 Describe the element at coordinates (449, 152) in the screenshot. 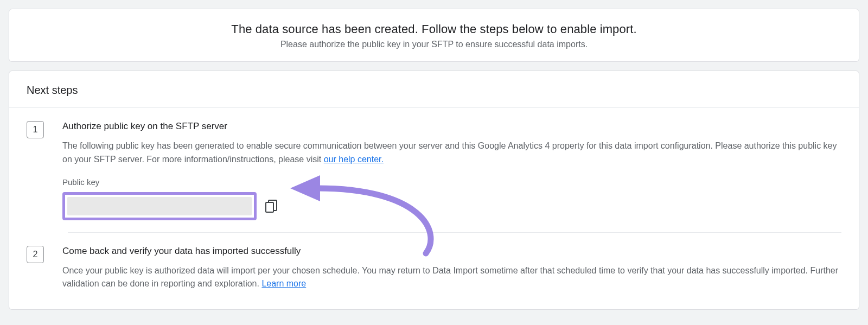

I see `step-text: The following public key has been genera…` at that location.